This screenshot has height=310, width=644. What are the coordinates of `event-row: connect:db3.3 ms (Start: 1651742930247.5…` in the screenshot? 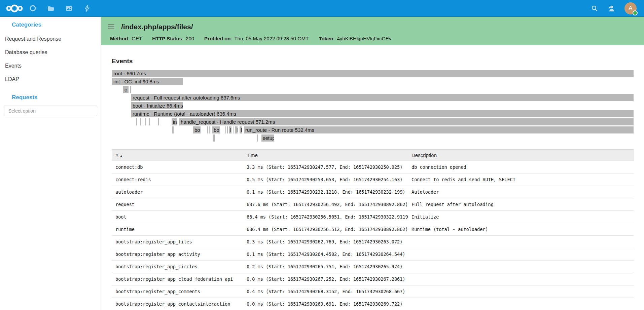 It's located at (373, 167).